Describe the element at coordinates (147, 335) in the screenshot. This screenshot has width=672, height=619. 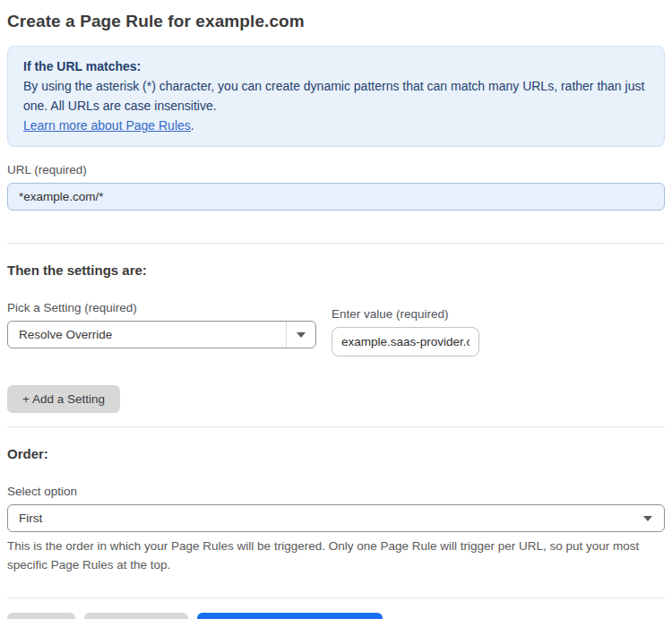
I see `setting-picker-value: Resolve Override` at that location.